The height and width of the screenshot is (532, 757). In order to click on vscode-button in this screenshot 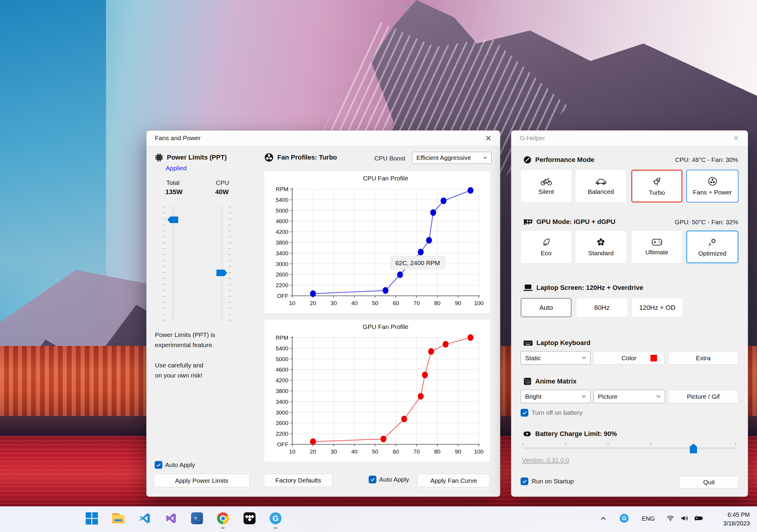, I will do `click(145, 518)`.